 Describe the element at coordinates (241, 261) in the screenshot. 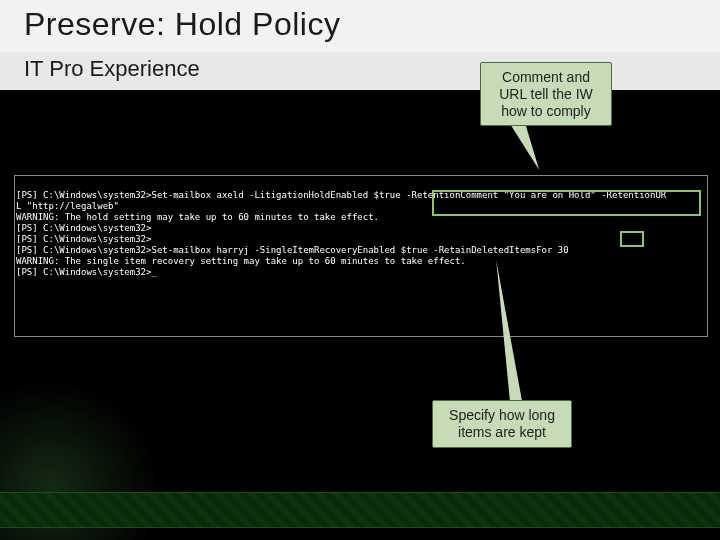

I see `ps-warning: WARNING: The single item recovery settin…` at that location.